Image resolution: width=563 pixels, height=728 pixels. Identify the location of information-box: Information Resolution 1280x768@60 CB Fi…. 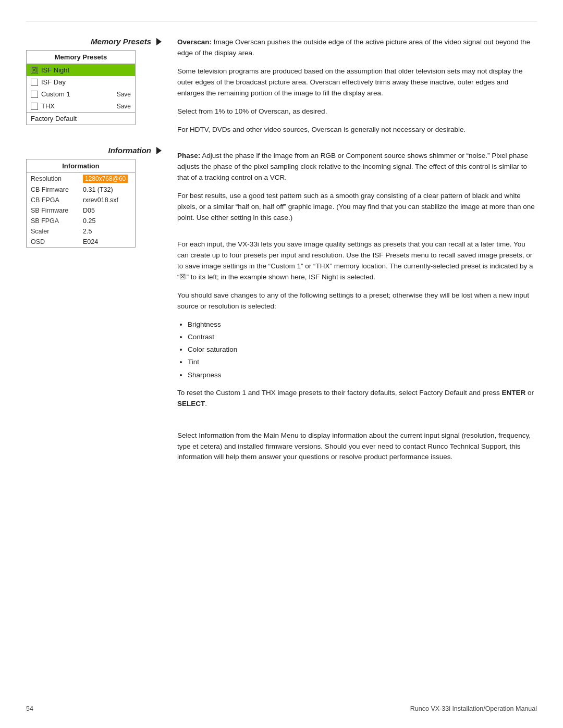
(81, 203).